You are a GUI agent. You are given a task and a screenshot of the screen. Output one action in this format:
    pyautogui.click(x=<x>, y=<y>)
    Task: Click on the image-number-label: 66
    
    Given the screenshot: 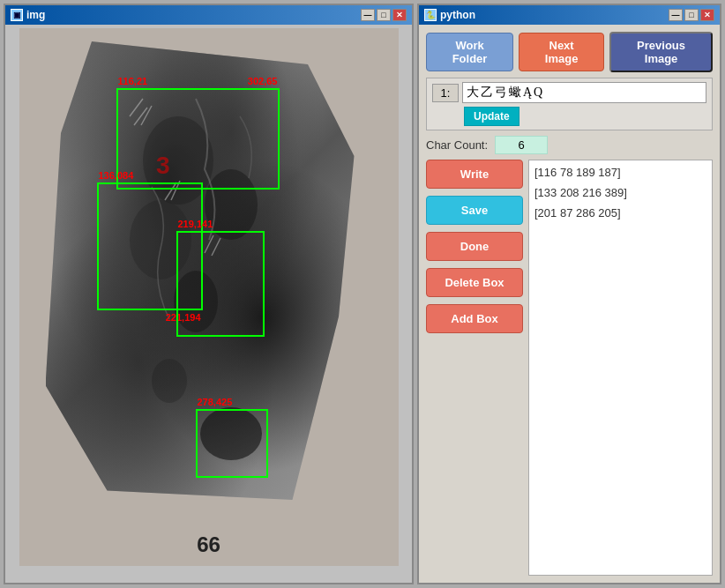 What is the action you would take?
    pyautogui.click(x=208, y=545)
    